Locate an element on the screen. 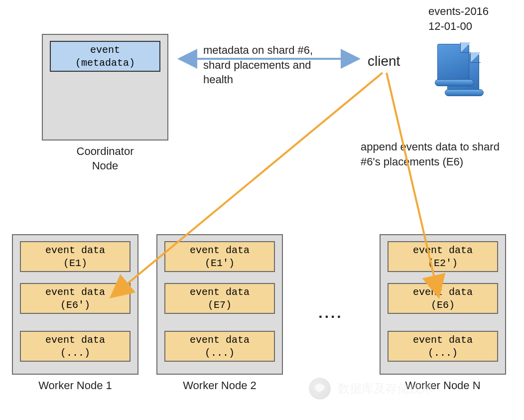 The height and width of the screenshot is (420, 524). ellipsis: .... is located at coordinates (331, 313).